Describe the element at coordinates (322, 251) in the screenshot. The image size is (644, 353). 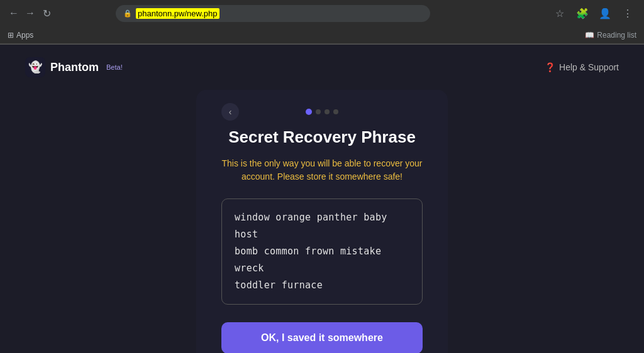
I see `phrase-text: window orange panther baby host bomb com…` at that location.